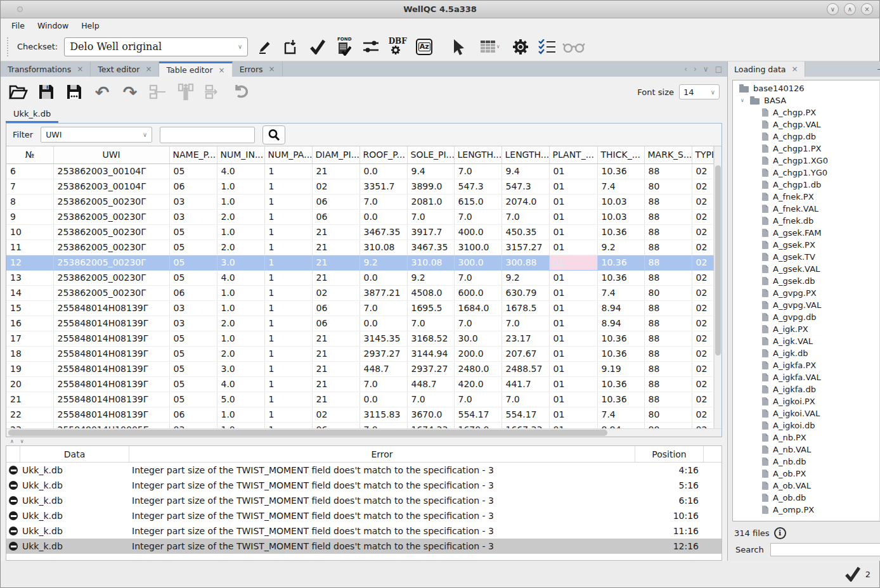 Image resolution: width=880 pixels, height=588 pixels. Describe the element at coordinates (621, 155) in the screenshot. I see `column-header: THICK_...` at that location.